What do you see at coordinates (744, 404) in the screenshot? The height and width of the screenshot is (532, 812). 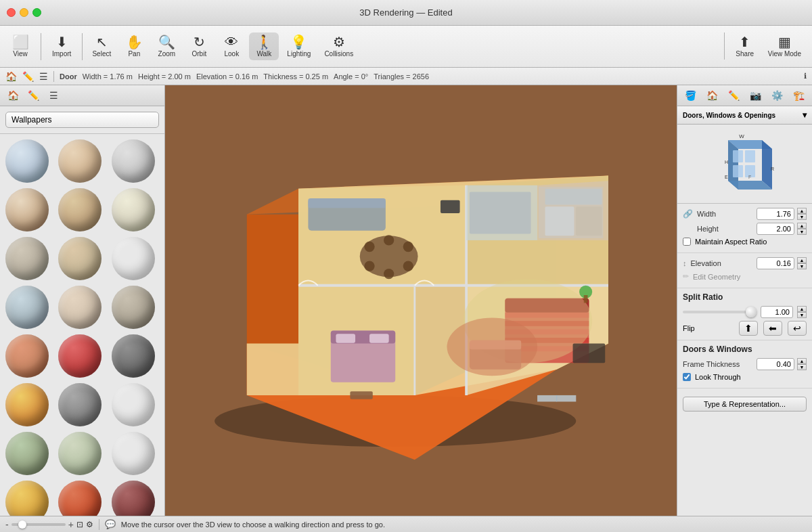 I see `type-representation-button: Type & Representation...` at bounding box center [744, 404].